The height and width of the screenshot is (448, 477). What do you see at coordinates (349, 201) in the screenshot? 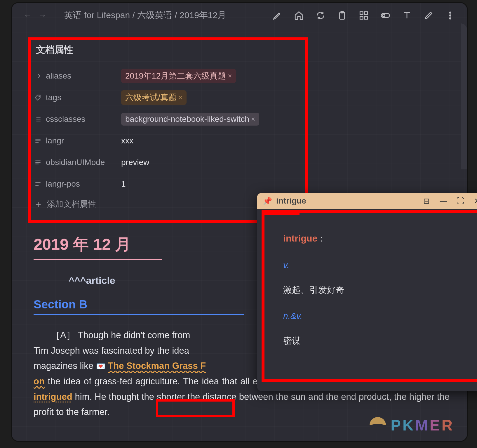
I see `popup-title: intrigue` at bounding box center [349, 201].